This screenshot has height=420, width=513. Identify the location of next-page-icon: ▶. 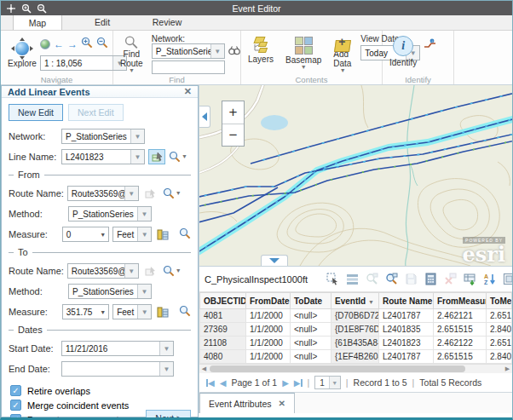
(285, 383).